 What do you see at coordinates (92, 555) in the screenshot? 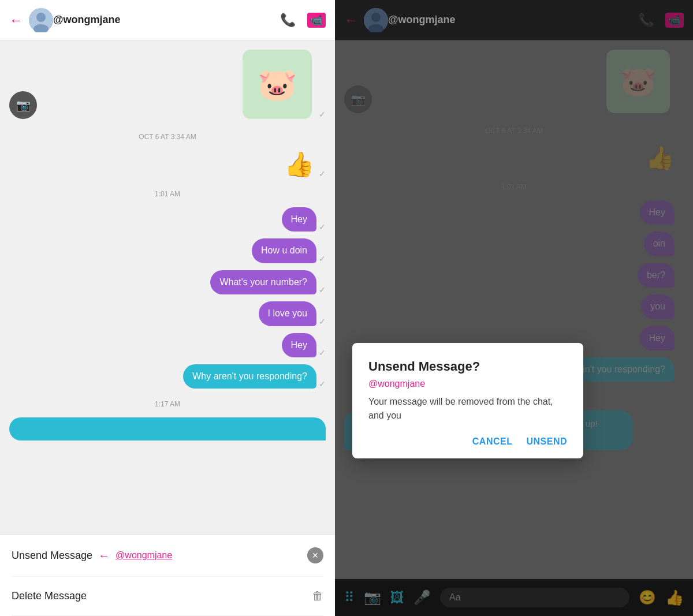
I see `unsend-row: Unsend Message ← @wongmjane` at bounding box center [92, 555].